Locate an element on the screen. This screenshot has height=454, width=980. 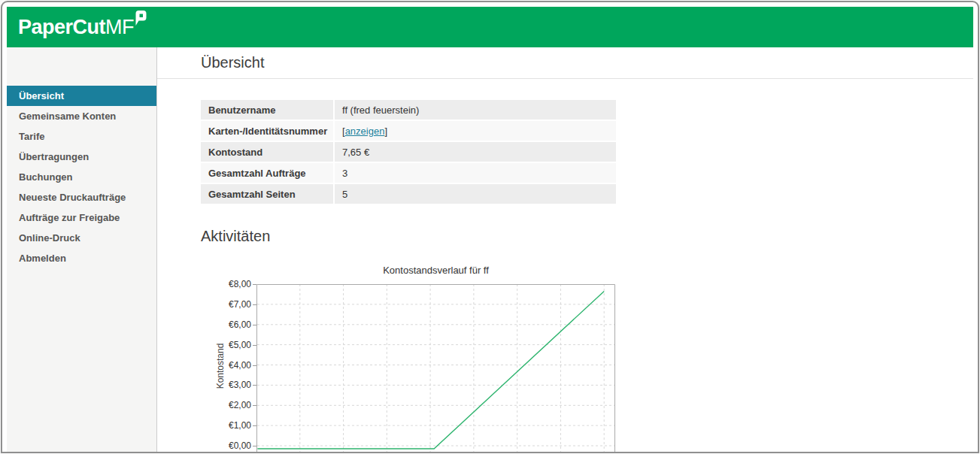
page-title: Übersicht is located at coordinates (232, 63).